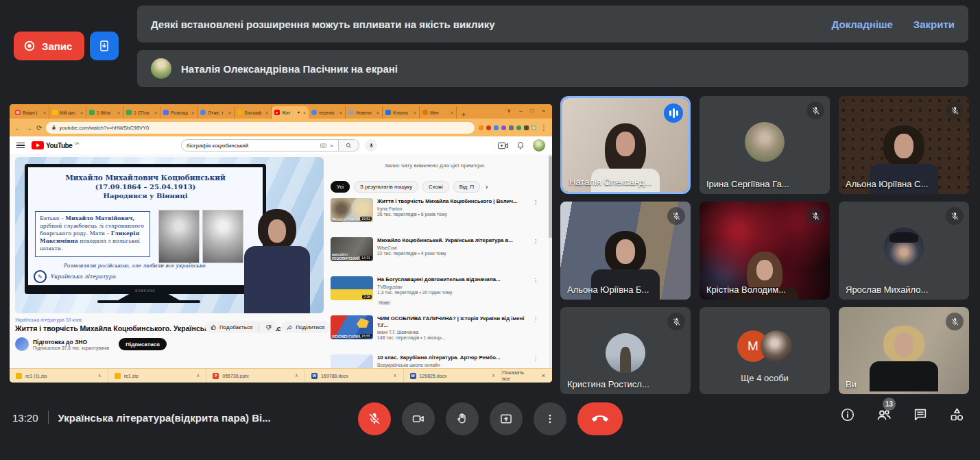  What do you see at coordinates (904, 351) in the screenshot?
I see `self-view-tile: Ви` at bounding box center [904, 351].